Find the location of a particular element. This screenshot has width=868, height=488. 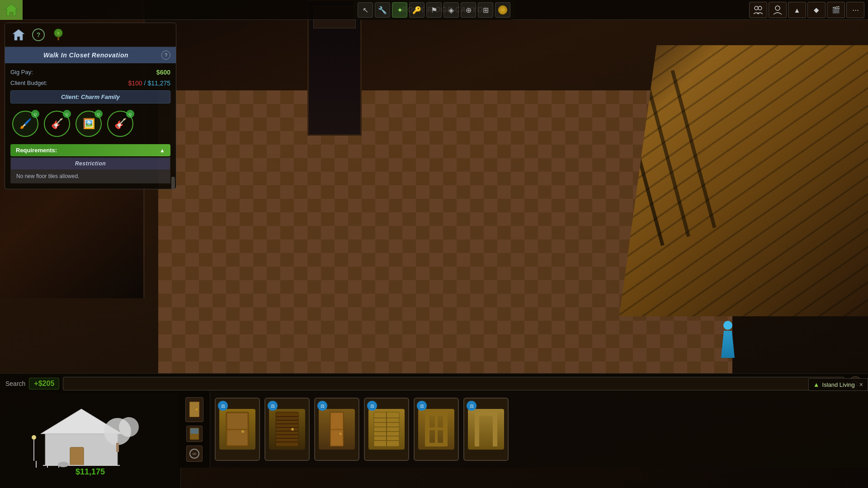

panel-home-btn is located at coordinates (19, 35).